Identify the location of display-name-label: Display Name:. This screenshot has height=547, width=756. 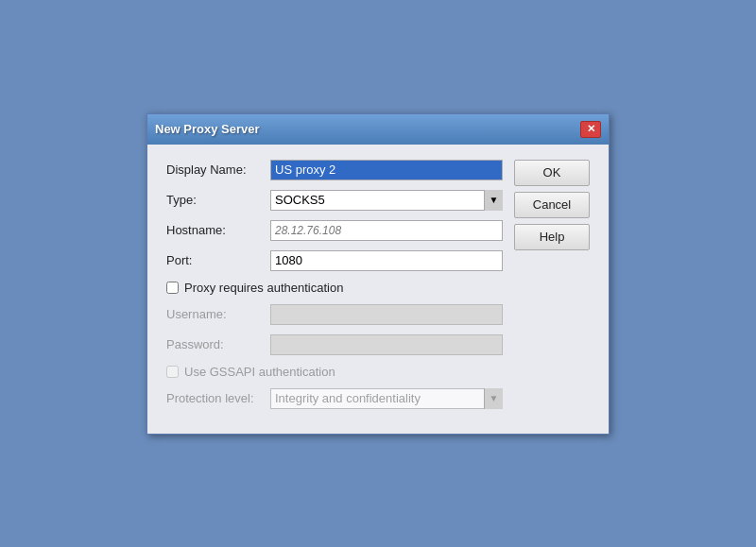
(218, 170).